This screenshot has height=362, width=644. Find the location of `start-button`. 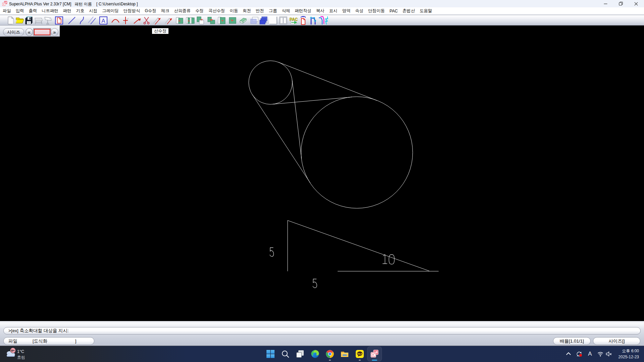

start-button is located at coordinates (270, 354).